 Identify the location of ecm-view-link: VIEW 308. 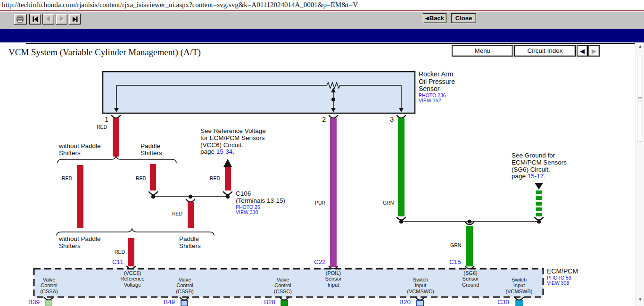
(562, 283).